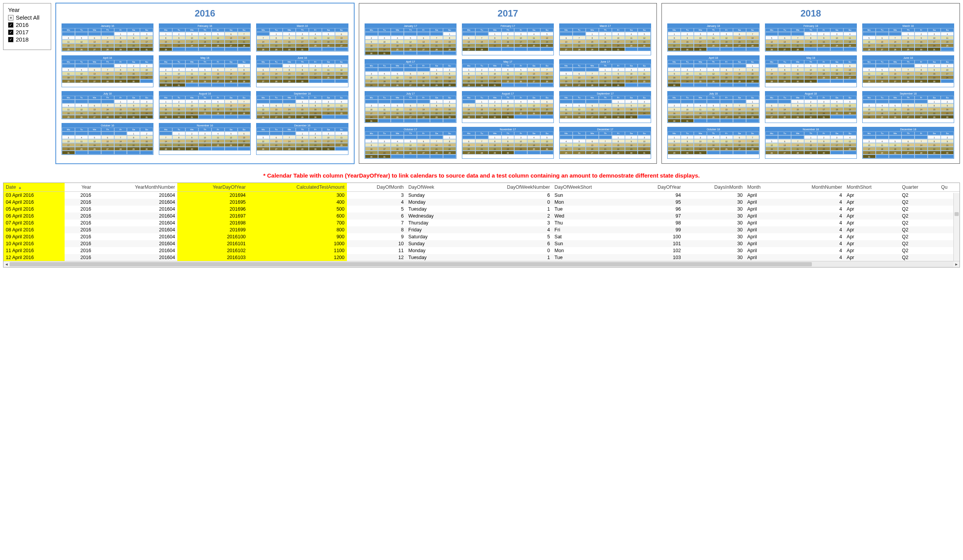  What do you see at coordinates (482, 244) in the screenshot?
I see `table-row: 10 April 201620162016042016101100010Sund…` at bounding box center [482, 244].